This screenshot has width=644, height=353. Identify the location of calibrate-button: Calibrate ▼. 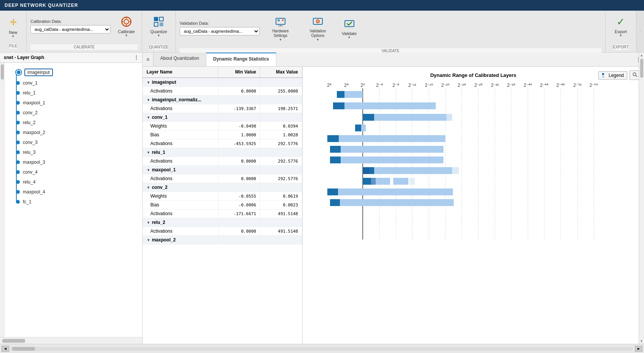
(126, 26).